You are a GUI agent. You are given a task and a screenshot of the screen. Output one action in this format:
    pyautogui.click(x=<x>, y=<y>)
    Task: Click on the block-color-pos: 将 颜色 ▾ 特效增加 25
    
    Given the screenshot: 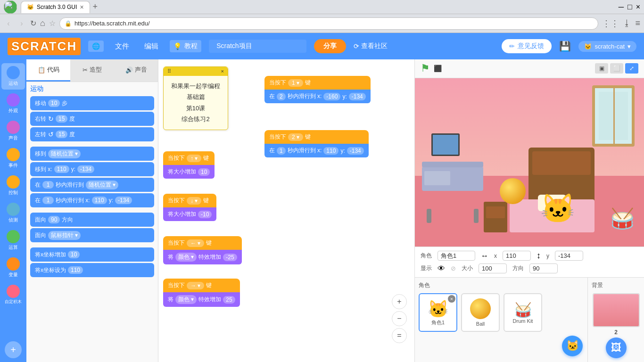 What is the action you would take?
    pyautogui.click(x=202, y=300)
    